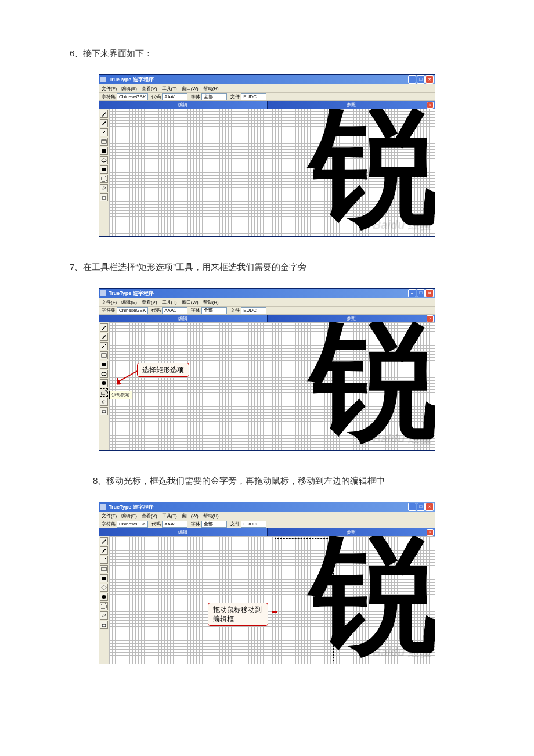 This screenshot has height=756, width=534. Describe the element at coordinates (109, 96) in the screenshot. I see `charset-label: 字符集` at that location.